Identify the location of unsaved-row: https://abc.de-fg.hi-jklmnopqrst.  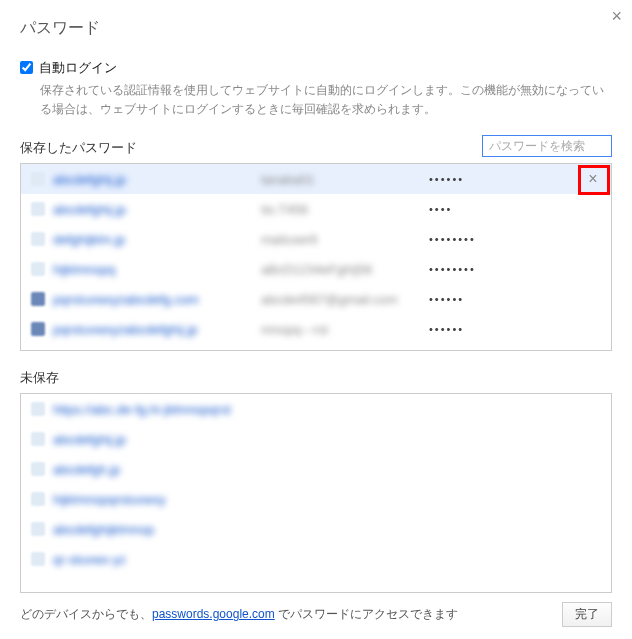
(316, 409).